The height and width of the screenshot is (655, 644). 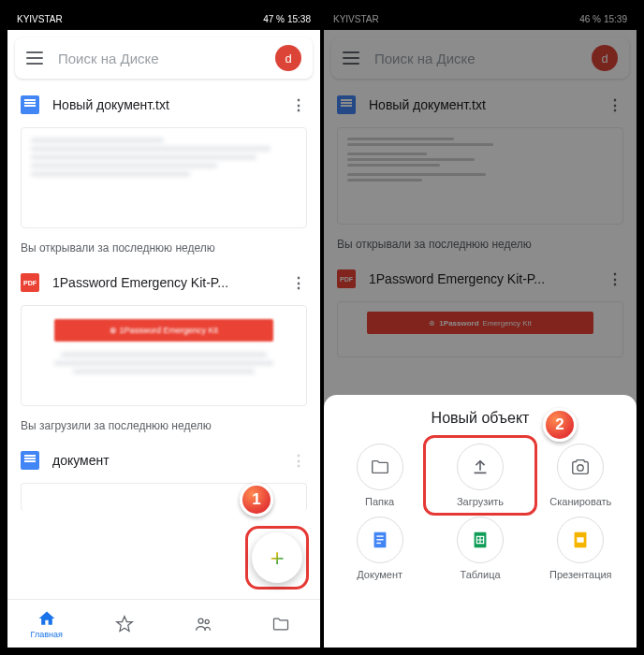 I want to click on fab-button: +, so click(x=277, y=558).